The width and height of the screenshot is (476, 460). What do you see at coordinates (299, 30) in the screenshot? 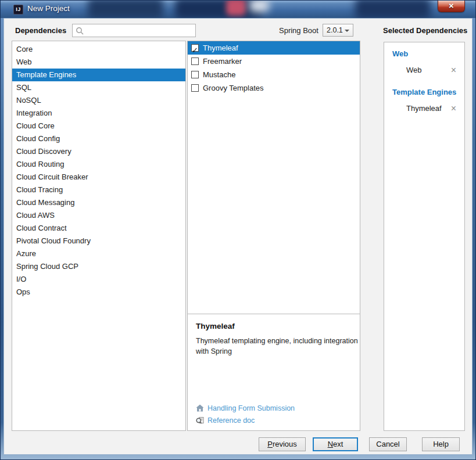
I see `spring-boot-label: Spring Boot` at bounding box center [299, 30].